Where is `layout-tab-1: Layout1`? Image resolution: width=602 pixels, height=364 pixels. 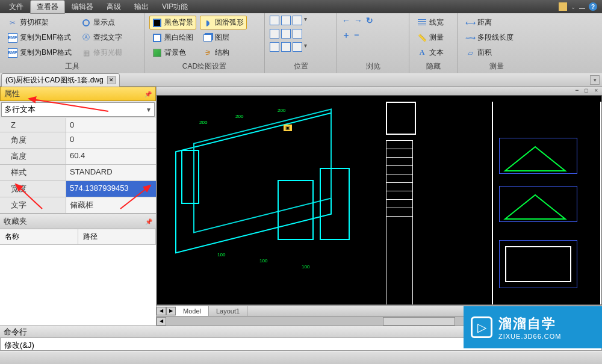
layout-tab-1: Layout1 is located at coordinates (228, 311).